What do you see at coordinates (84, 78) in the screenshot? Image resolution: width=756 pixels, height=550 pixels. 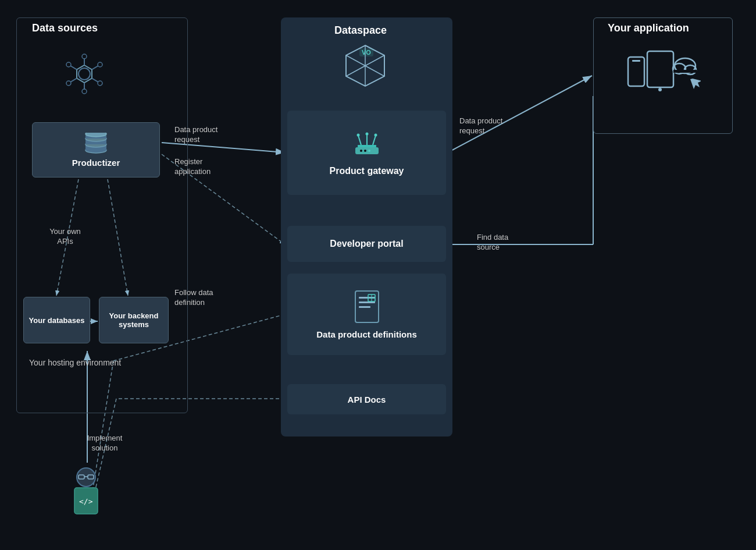 I see `hex-snowflake-icon` at bounding box center [84, 78].